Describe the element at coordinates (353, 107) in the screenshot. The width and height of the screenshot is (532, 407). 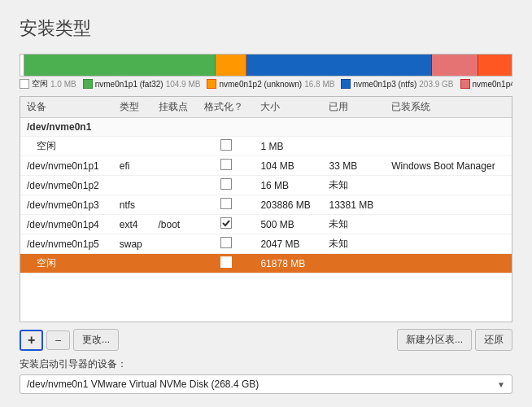
I see `col-used: 已用` at that location.